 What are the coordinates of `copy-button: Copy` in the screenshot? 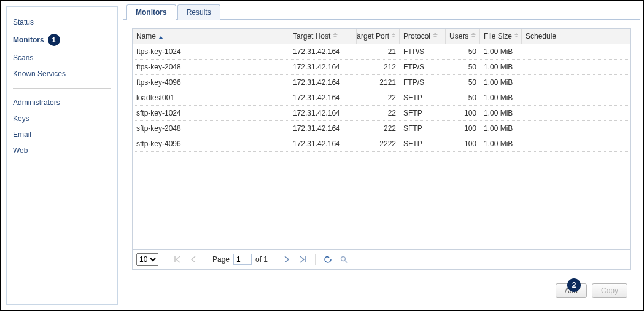 It's located at (610, 291).